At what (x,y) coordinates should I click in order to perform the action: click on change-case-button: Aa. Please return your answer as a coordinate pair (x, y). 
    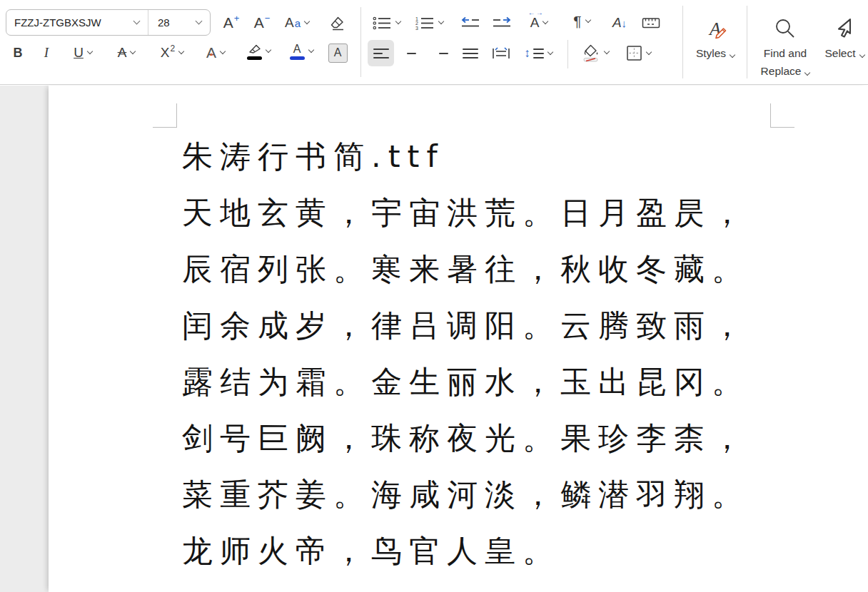
    Looking at the image, I should click on (297, 23).